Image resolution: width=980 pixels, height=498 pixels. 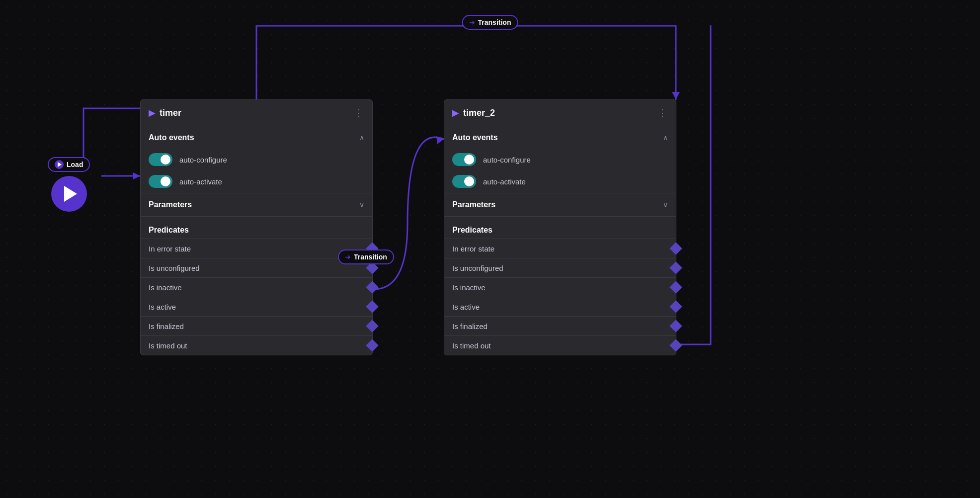 What do you see at coordinates (466, 307) in the screenshot?
I see `right-predicate-active-label: Is active` at bounding box center [466, 307].